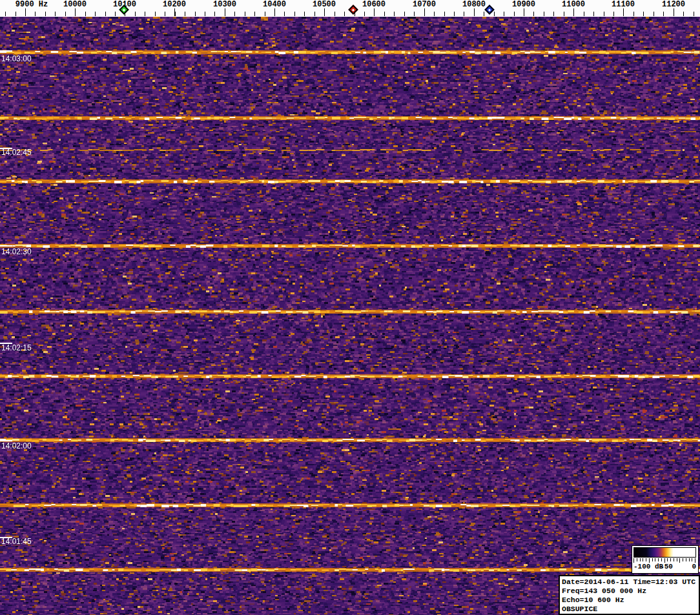 The image size is (700, 615). I want to click on ruler-frequency-label: 10500, so click(324, 5).